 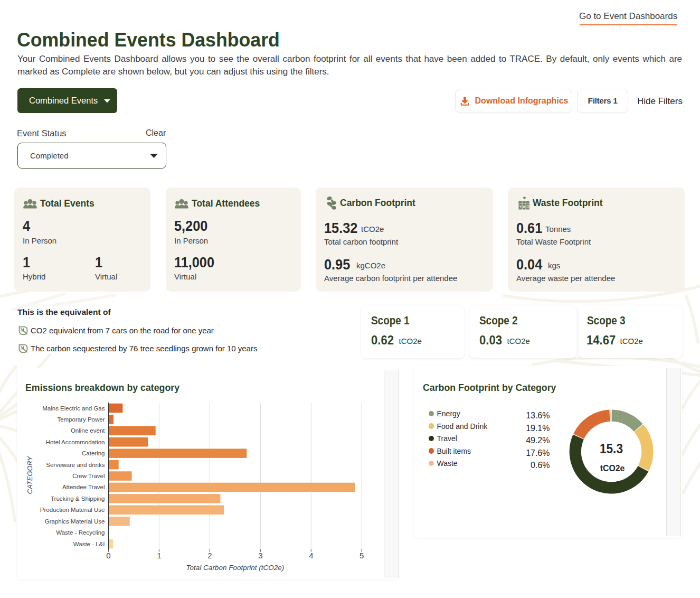 What do you see at coordinates (260, 556) in the screenshot?
I see `svg-text: 3` at bounding box center [260, 556].